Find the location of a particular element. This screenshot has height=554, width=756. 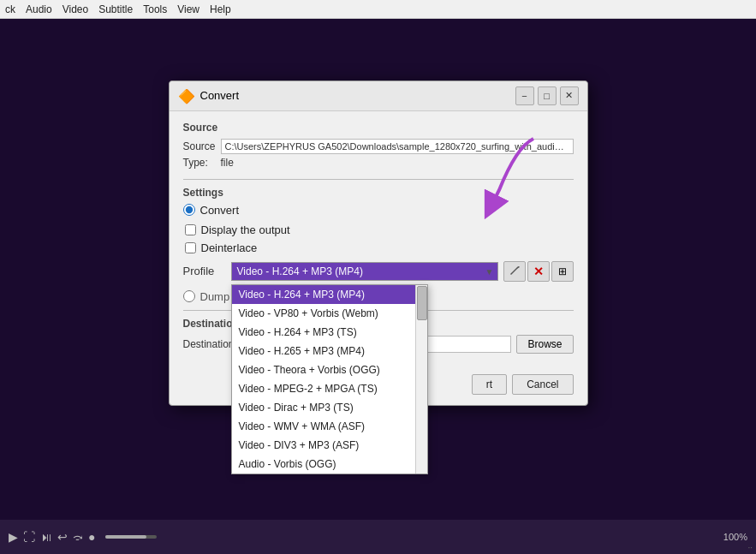

volume-percent: 100% is located at coordinates (735, 537).